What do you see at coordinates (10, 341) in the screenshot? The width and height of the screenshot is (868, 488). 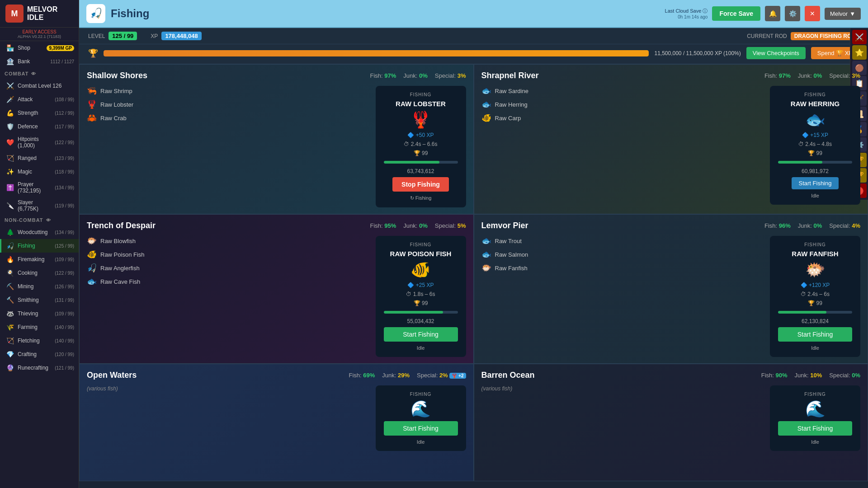 I see `fletching-icon: 🏹` at bounding box center [10, 341].